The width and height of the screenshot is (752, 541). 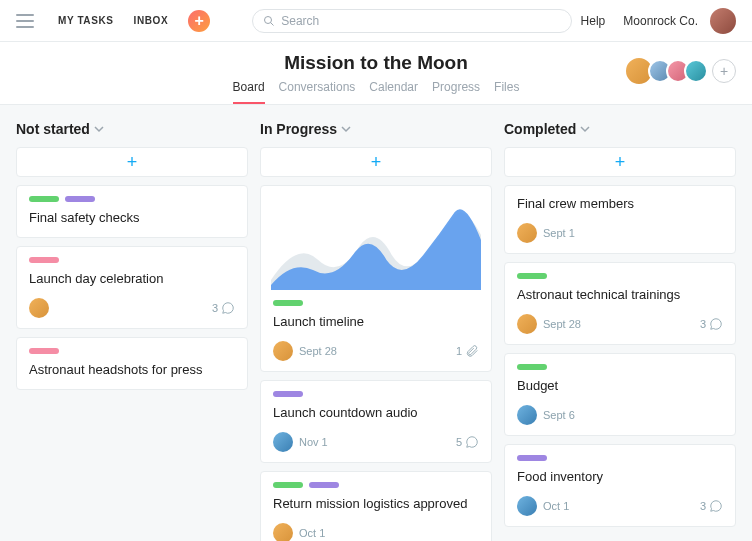 I want to click on card-title: Launch timeline, so click(x=376, y=322).